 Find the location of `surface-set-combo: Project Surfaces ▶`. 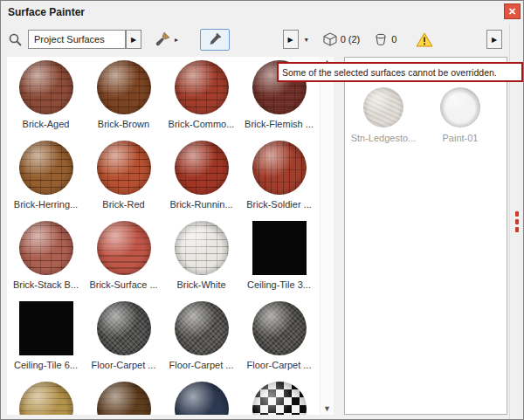

surface-set-combo: Project Surfaces ▶ is located at coordinates (85, 39).